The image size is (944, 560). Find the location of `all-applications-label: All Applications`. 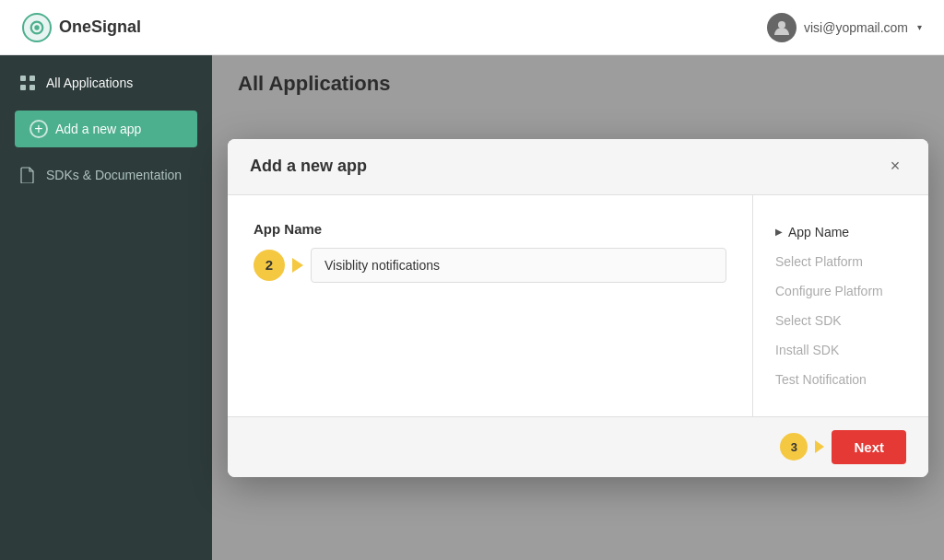

all-applications-label: All Applications is located at coordinates (89, 83).